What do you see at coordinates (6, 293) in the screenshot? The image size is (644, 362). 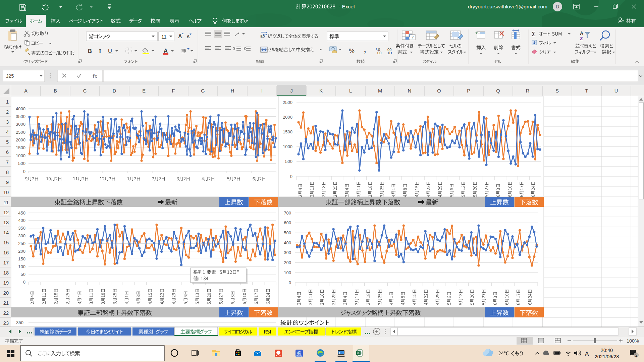 I see `svg-text: 20` at bounding box center [6, 293].